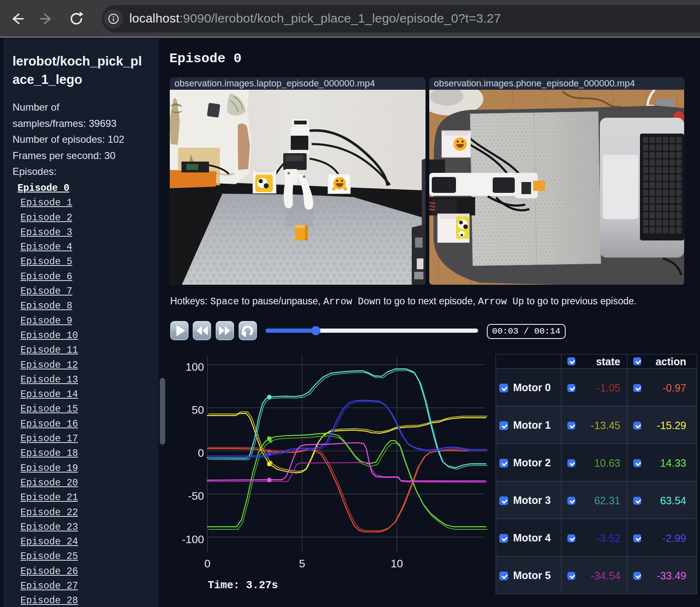 Image resolution: width=700 pixels, height=607 pixels. I want to click on svg-text: -50, so click(196, 496).